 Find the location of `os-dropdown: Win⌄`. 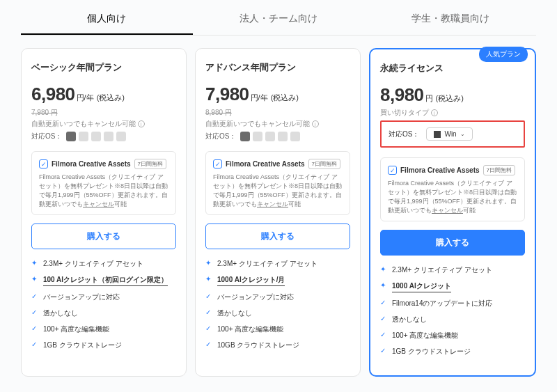

os-dropdown: Win⌄ is located at coordinates (449, 134).